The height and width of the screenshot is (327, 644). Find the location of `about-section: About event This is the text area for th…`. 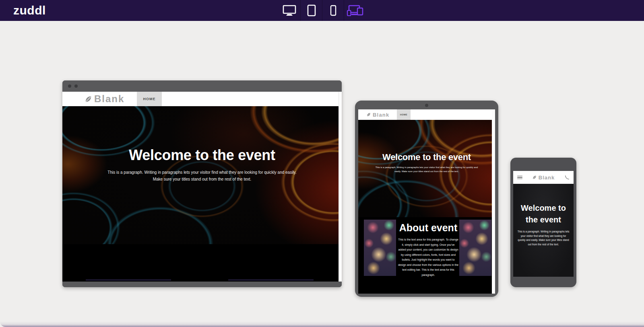

about-section: About event This is the text area for th… is located at coordinates (427, 255).